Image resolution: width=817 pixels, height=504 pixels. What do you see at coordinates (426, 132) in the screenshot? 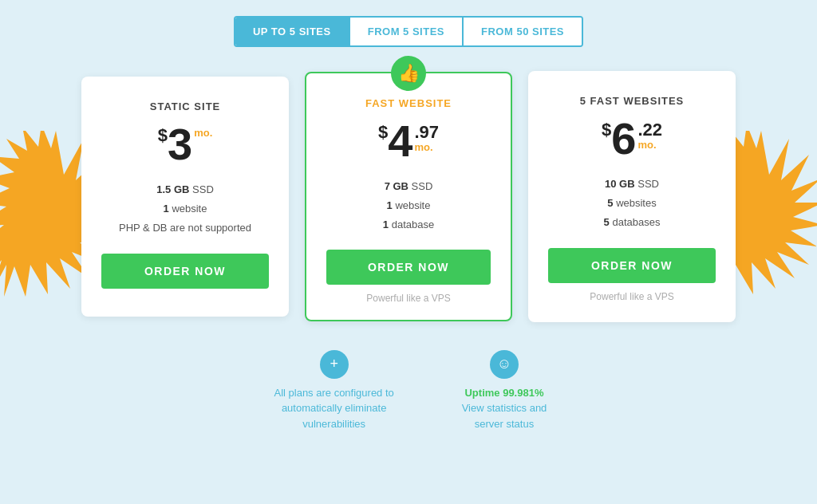
I see `price-cents-fast: .97` at bounding box center [426, 132].